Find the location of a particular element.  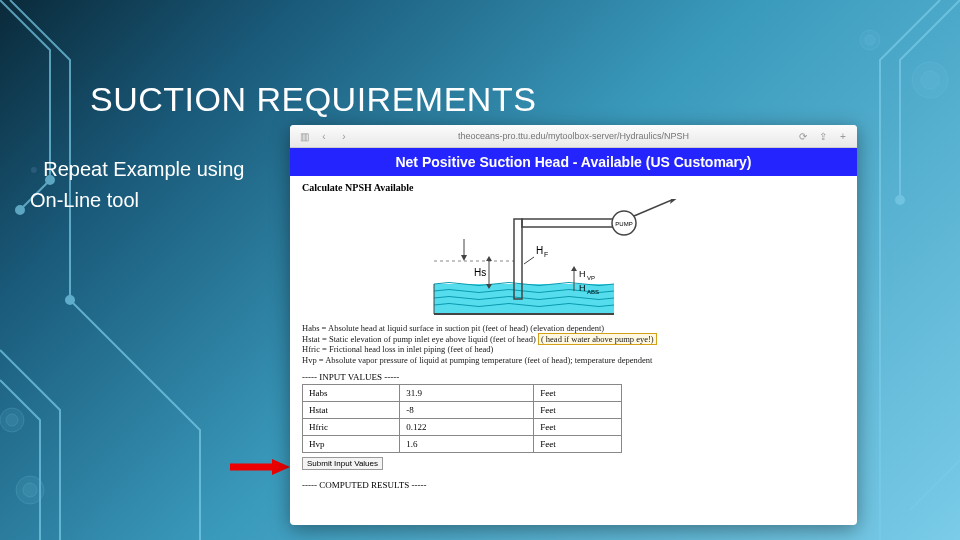

def-line: Hvp = Absolute vapor pressure of liquid … is located at coordinates (574, 360).